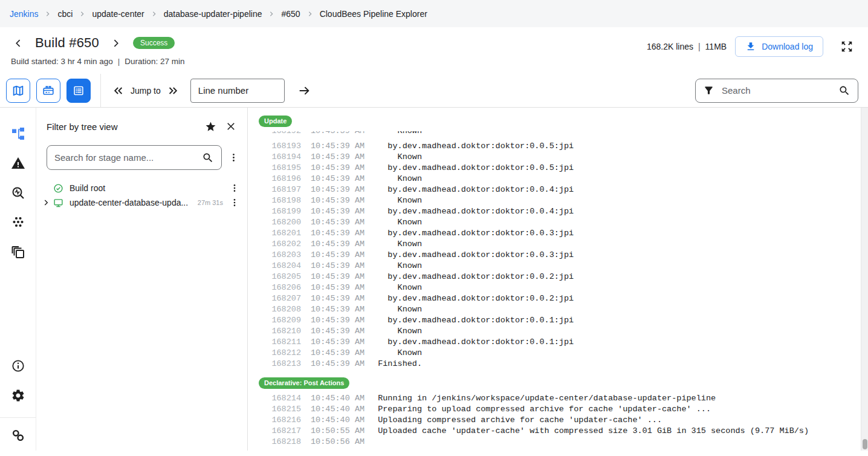 The image size is (868, 456). Describe the element at coordinates (18, 193) in the screenshot. I see `search-insights-tool-button` at that location.